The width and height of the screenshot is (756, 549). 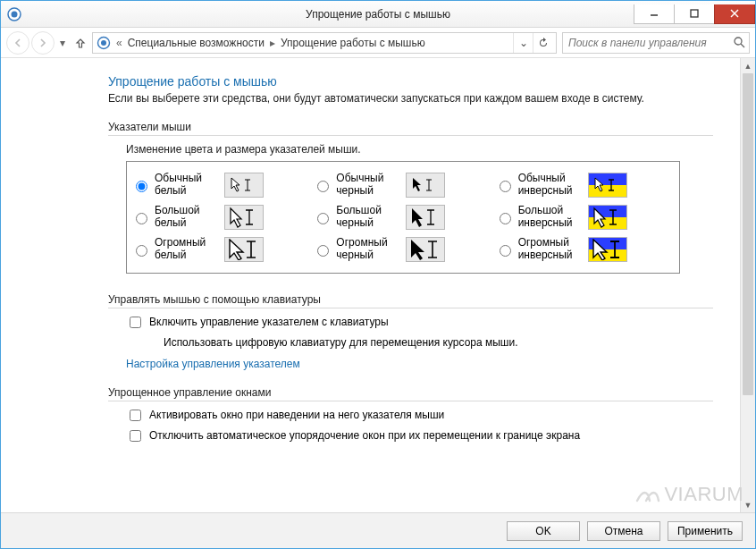 I want to click on cursor-option-normal-black: Обычный черный, so click(x=402, y=185).